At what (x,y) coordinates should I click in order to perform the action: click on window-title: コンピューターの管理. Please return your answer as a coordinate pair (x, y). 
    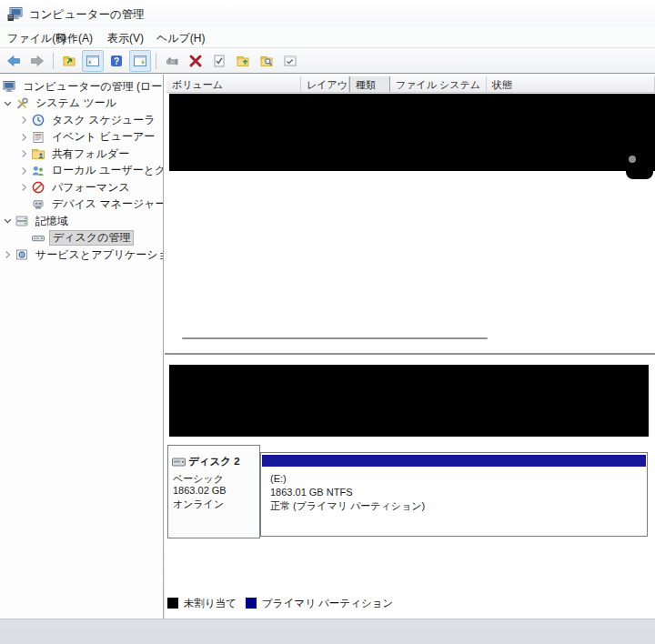
    Looking at the image, I should click on (87, 15).